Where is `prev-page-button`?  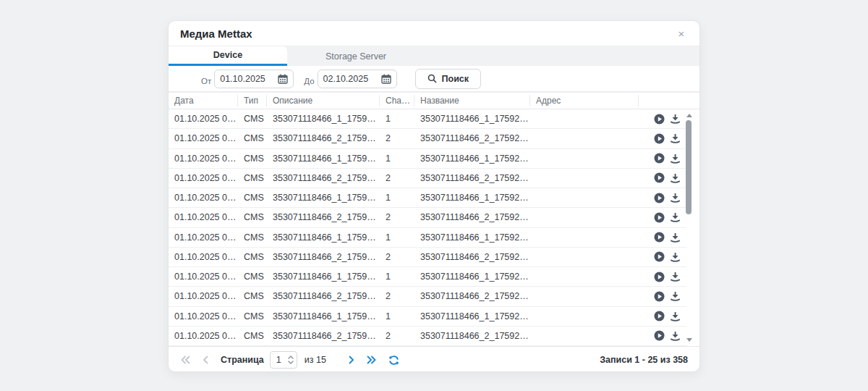
prev-page-button is located at coordinates (205, 360).